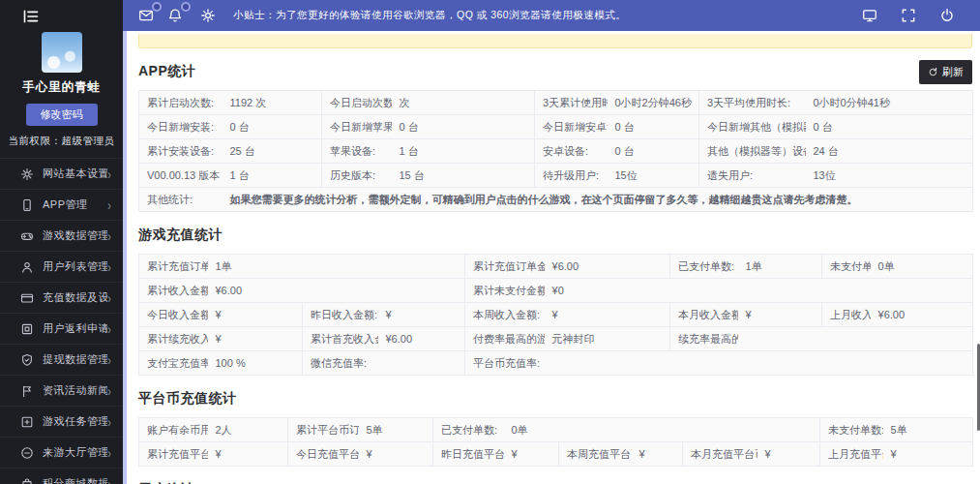 Image resolution: width=980 pixels, height=484 pixels. I want to click on stat-label: 今日新增安卓设备:, so click(571, 128).